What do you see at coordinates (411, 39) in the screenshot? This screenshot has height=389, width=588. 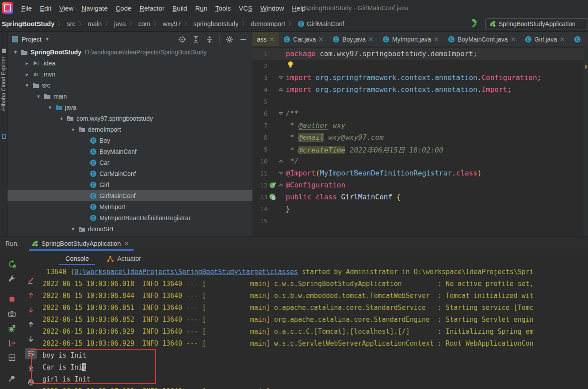 I see `editor-tab-myimport-java: CMyImport.java` at bounding box center [411, 39].